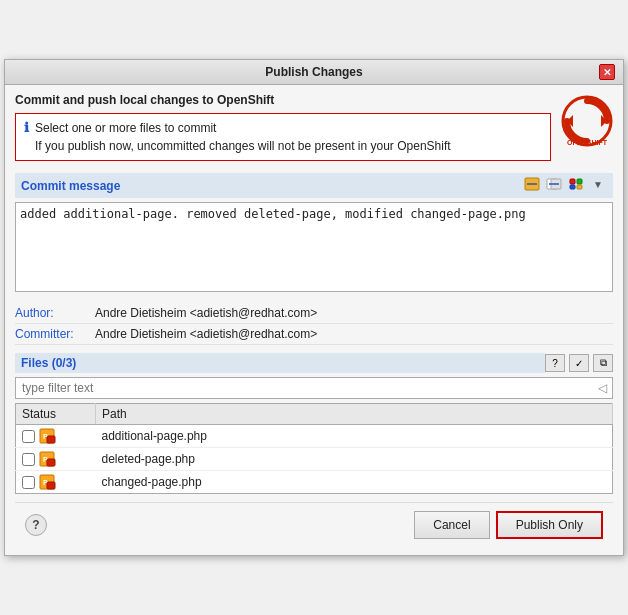 The height and width of the screenshot is (615, 628). I want to click on button-group: Cancel Publish Only, so click(508, 525).